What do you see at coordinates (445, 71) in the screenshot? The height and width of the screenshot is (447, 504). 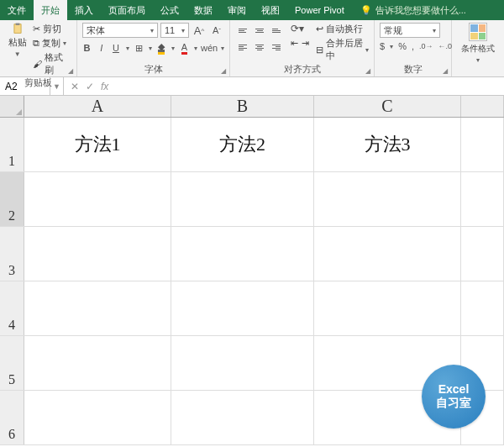 I see `number-expand-icon: ◢` at bounding box center [445, 71].